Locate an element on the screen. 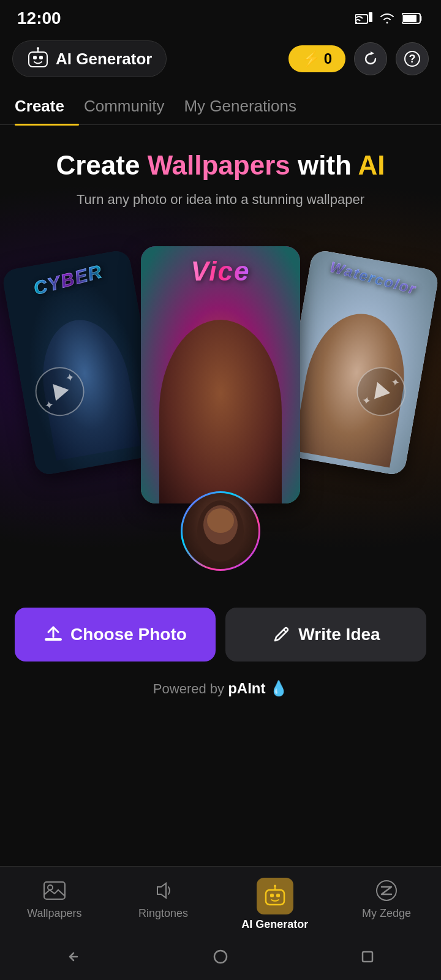 The image size is (441, 980). image-icon is located at coordinates (55, 891).